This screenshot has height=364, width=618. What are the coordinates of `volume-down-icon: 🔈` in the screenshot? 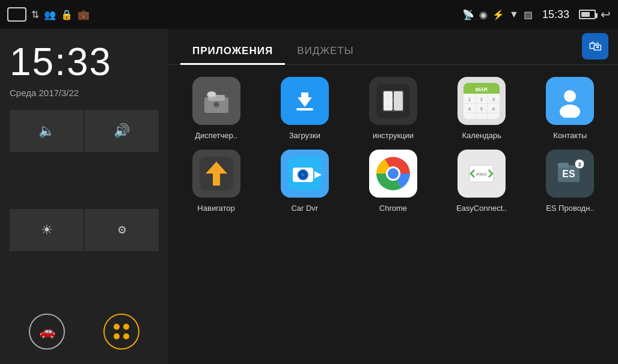 It's located at (47, 131).